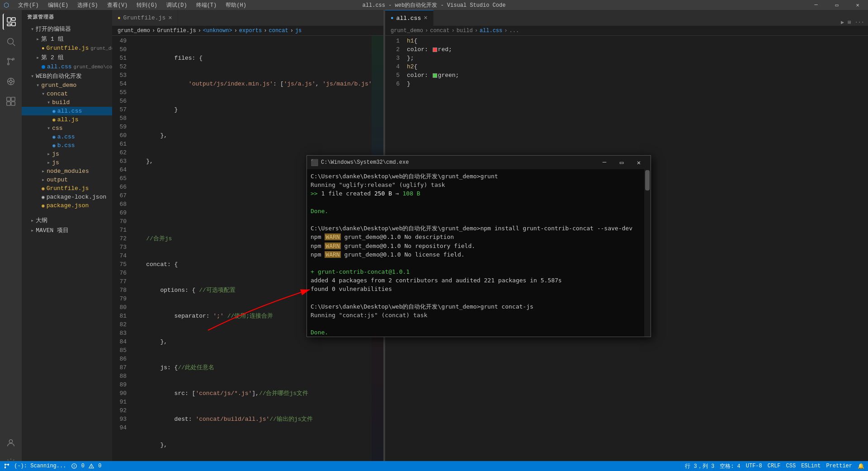  What do you see at coordinates (67, 137) in the screenshot?
I see `sidebar-item-acss: ◉ a.css` at bounding box center [67, 137].